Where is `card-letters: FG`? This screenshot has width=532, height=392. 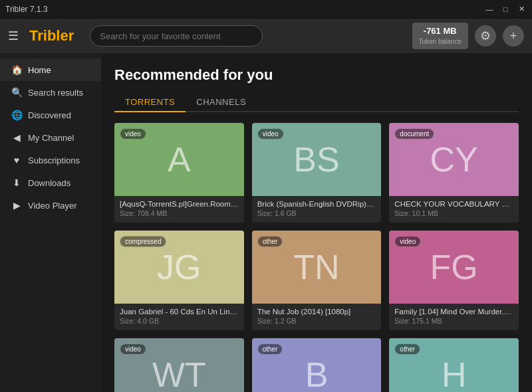
card-letters: FG is located at coordinates (454, 267).